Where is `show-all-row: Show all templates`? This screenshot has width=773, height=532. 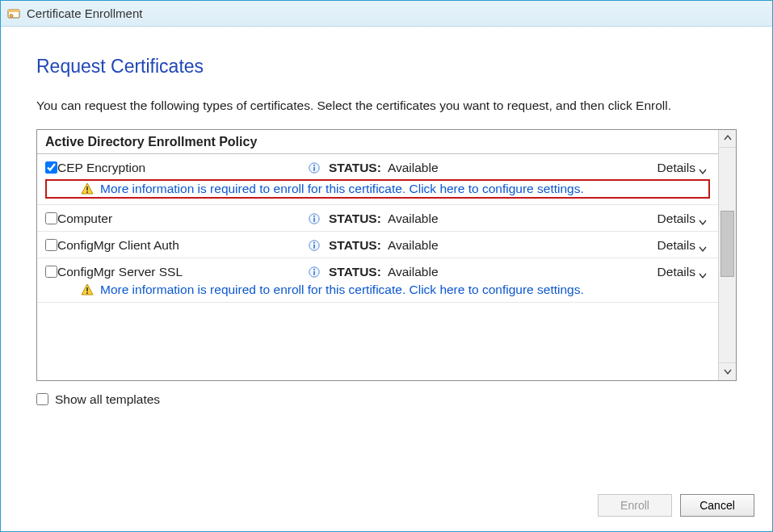
show-all-row: Show all templates is located at coordinates (386, 400).